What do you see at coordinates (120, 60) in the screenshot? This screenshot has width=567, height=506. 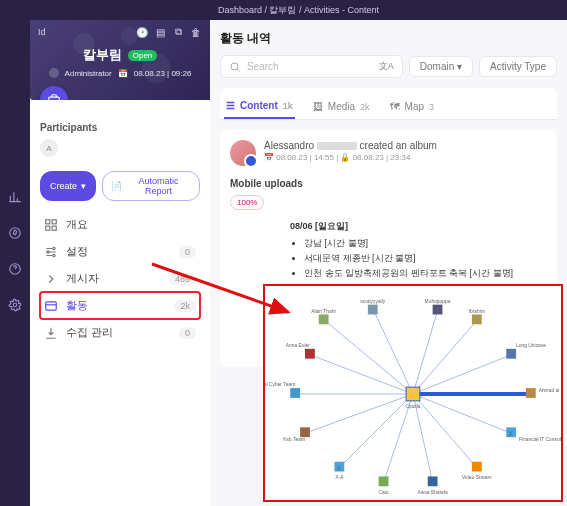 I see `case-header: Id 🕑 ▤ ⧉ 🗑 칼부림 Open Administrator 📅 08.0…` at bounding box center [120, 60].